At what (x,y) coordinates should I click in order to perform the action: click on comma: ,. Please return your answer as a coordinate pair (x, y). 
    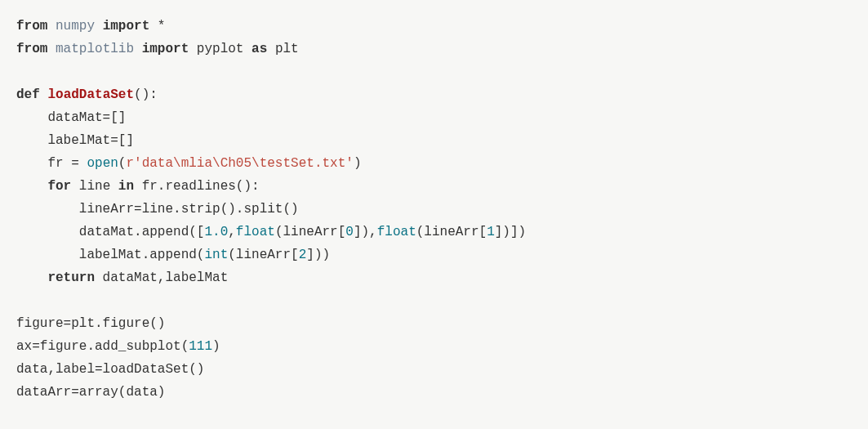
    Looking at the image, I should click on (232, 232).